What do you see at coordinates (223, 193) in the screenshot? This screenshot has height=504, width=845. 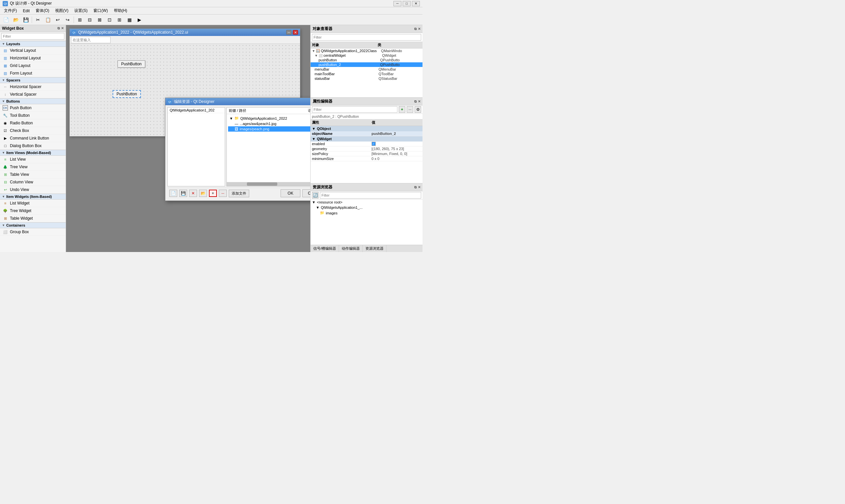 I see `modal-remove-resource-btn: ─` at bounding box center [223, 193].